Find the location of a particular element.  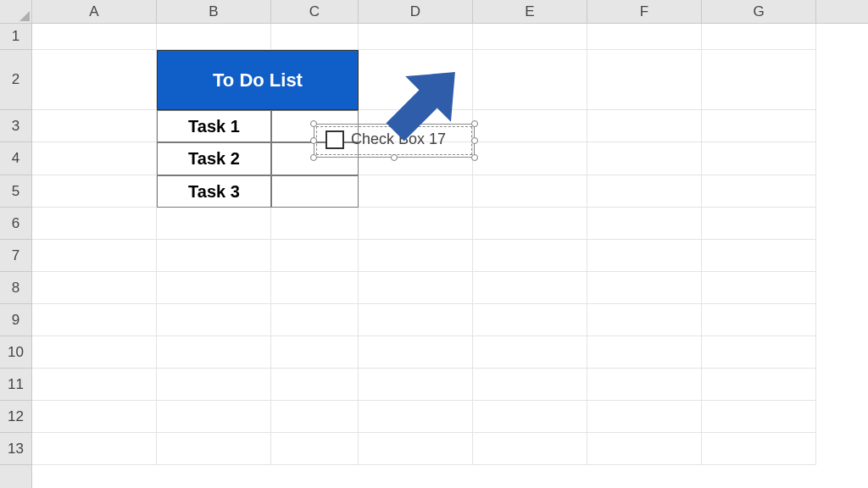

row-header: 13 is located at coordinates (15, 449).